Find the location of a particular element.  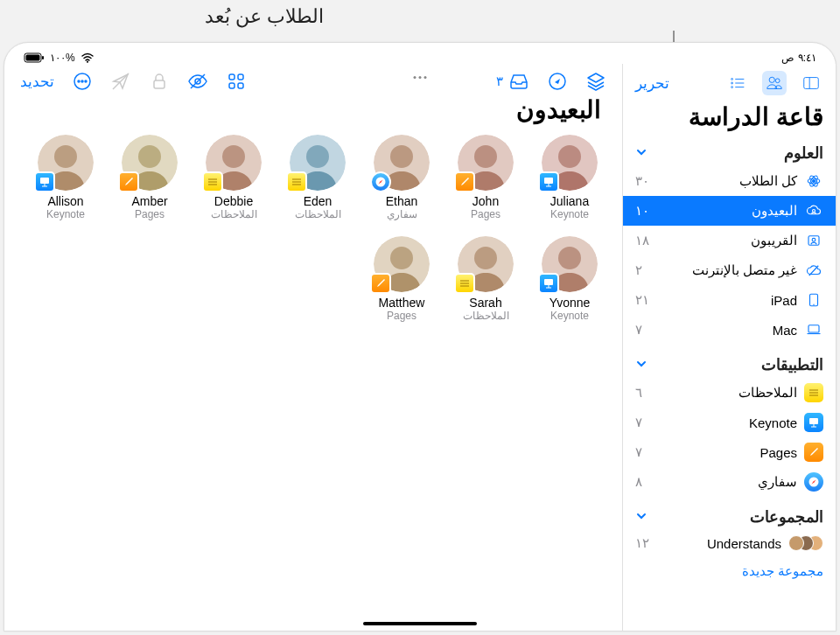

status-bar: ٩:٤١ ص %١٠٠ is located at coordinates (420, 53).